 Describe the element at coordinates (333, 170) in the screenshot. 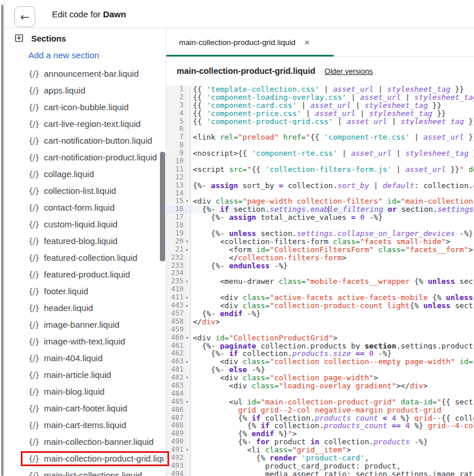

I see `code-line-text: <script src="{{ 'collection-filters-form…` at that location.